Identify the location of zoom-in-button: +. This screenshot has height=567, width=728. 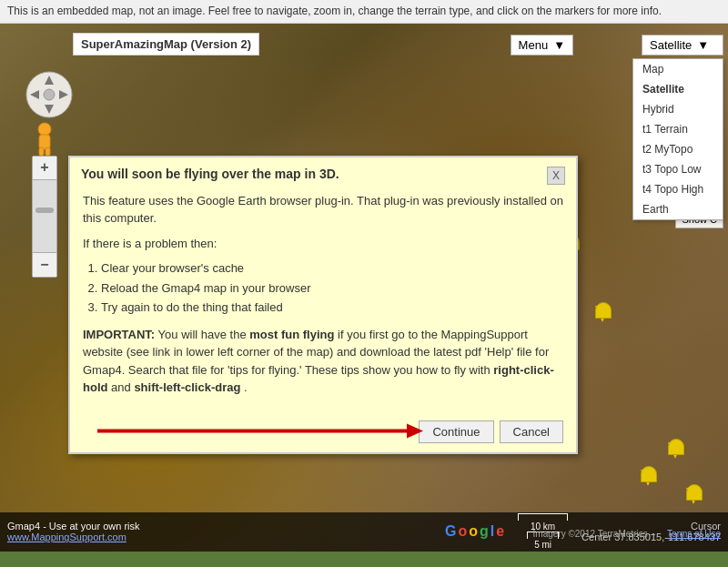
(45, 168).